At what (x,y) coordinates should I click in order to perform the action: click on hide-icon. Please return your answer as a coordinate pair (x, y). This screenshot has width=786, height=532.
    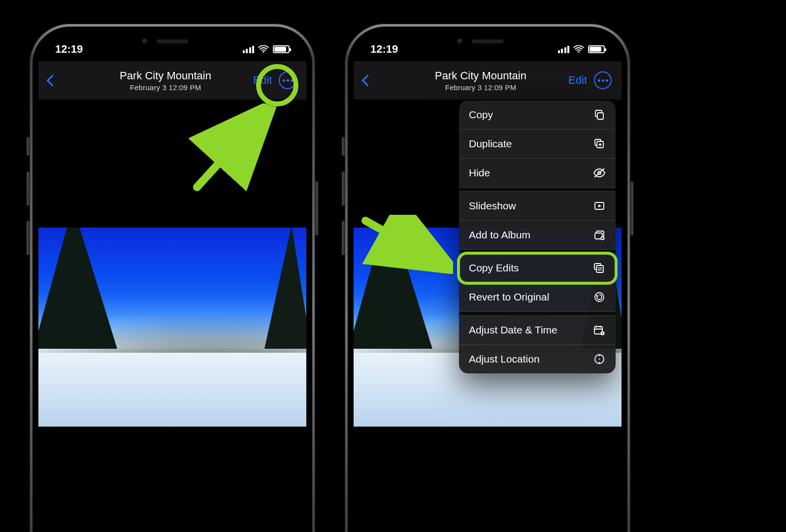
    Looking at the image, I should click on (599, 173).